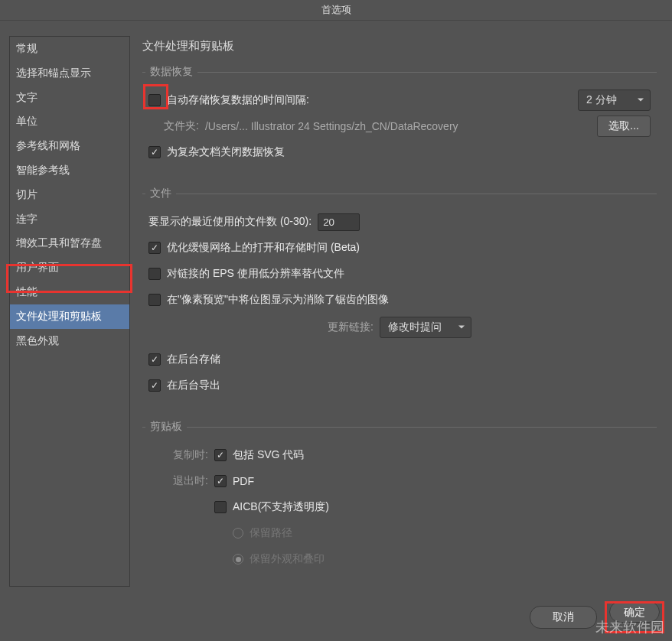  Describe the element at coordinates (70, 220) in the screenshot. I see `sidebar-item-hyphenation: 连字` at that location.